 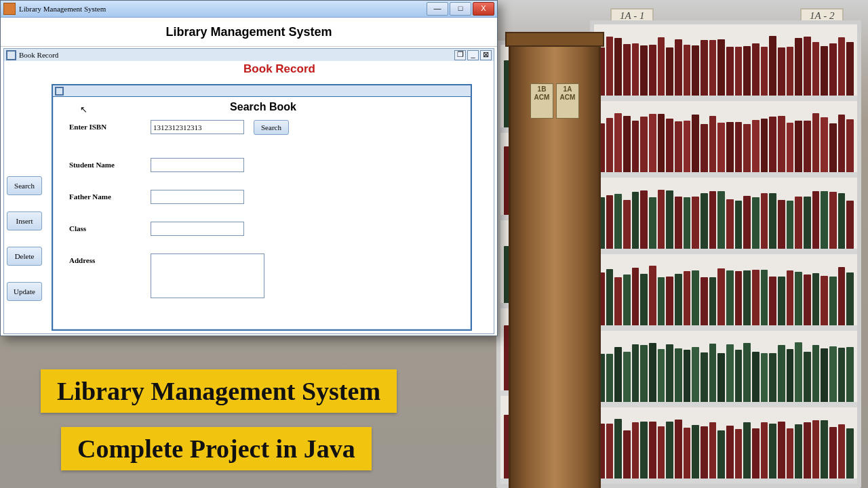 I want to click on isbn-input, so click(x=197, y=127).